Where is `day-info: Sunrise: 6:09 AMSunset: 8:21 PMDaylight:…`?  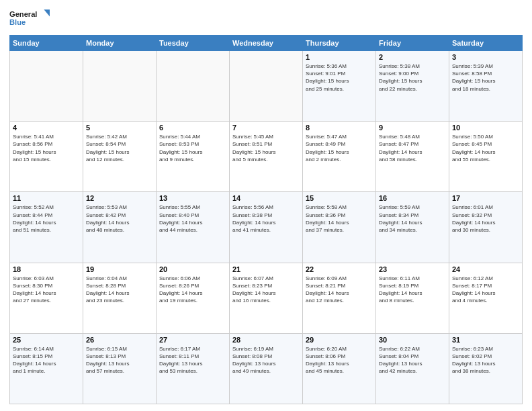 day-info: Sunrise: 6:09 AMSunset: 8:21 PMDaylight:… is located at coordinates (339, 290).